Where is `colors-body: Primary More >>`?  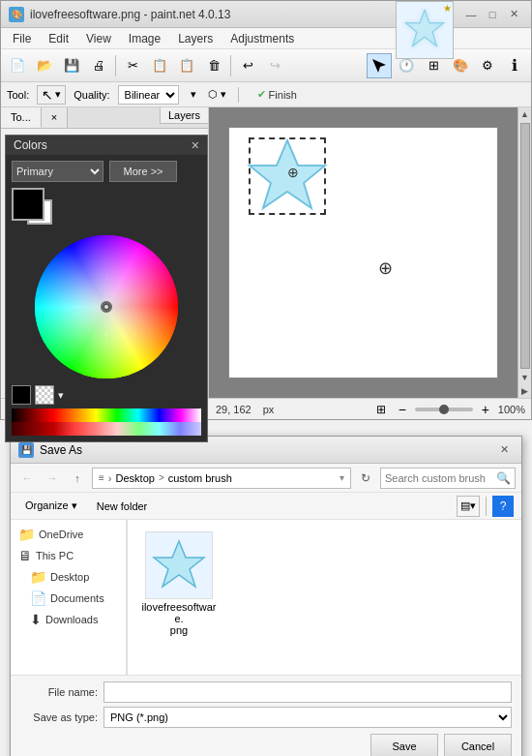
colors-body: Primary More >> is located at coordinates (106, 298).